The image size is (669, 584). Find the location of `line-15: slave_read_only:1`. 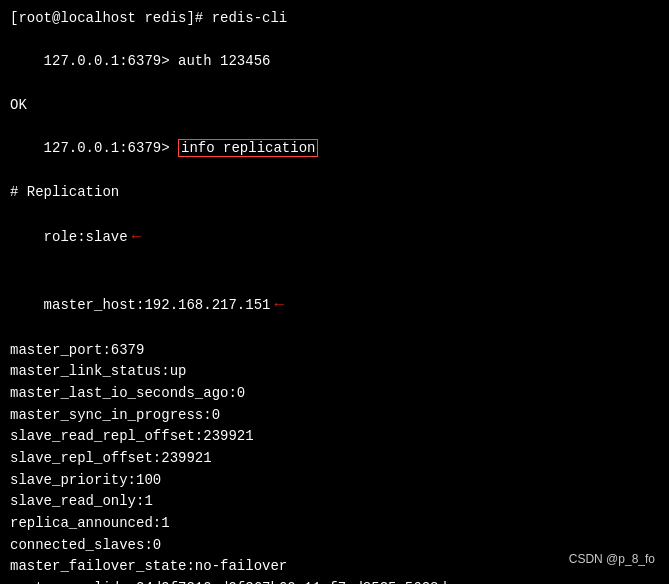

line-15: slave_read_only:1 is located at coordinates (334, 502).